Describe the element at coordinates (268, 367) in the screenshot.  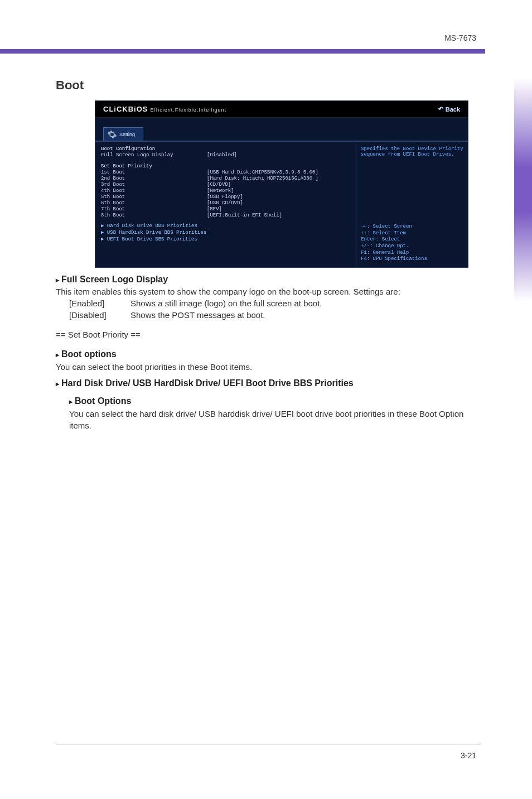
I see `boot-options-desc: You can select the boot priorities in th…` at that location.